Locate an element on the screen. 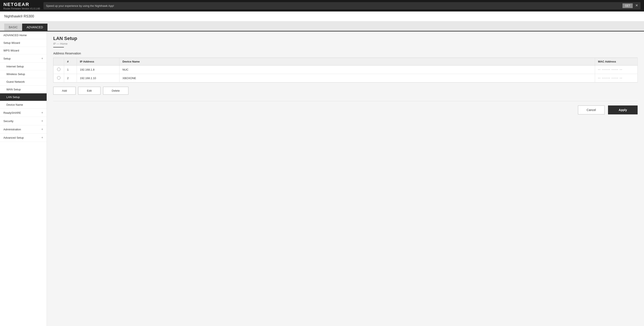 The image size is (644, 326). sidebar-item-internet-setup: Internet Setup is located at coordinates (24, 66).